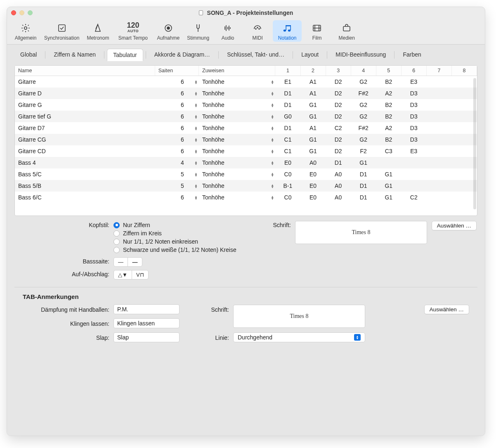  What do you see at coordinates (22, 13) in the screenshot?
I see `minimize-window-button` at bounding box center [22, 13].